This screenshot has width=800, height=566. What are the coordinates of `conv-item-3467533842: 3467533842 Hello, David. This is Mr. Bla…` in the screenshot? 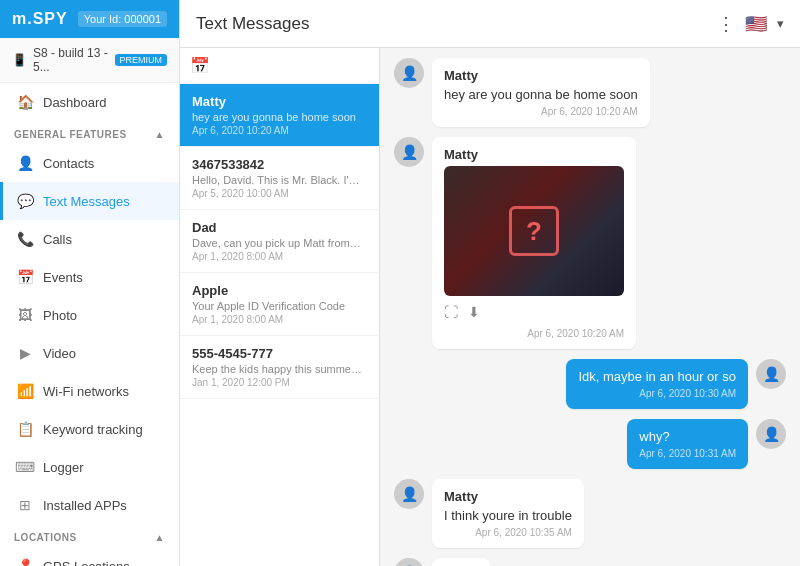 It's located at (280, 178).